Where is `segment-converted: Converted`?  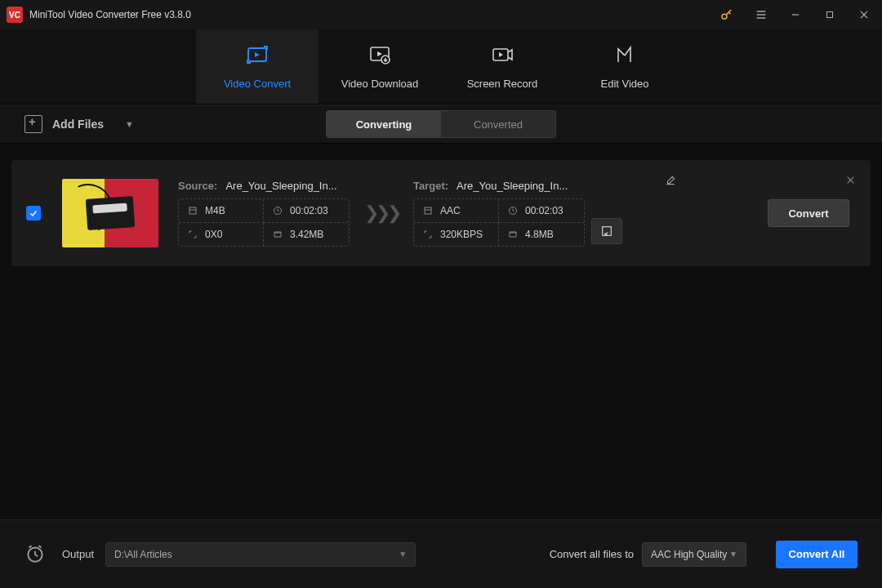 segment-converted: Converted is located at coordinates (498, 124).